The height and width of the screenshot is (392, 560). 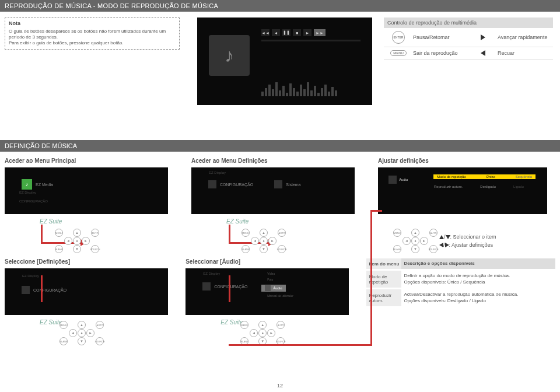 What do you see at coordinates (265, 33) in the screenshot?
I see `prev-icon: ◄◄` at bounding box center [265, 33].